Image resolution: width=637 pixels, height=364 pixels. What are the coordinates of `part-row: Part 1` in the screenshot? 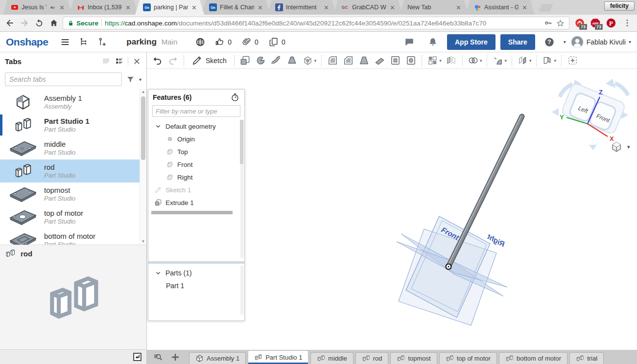 It's located at (196, 286).